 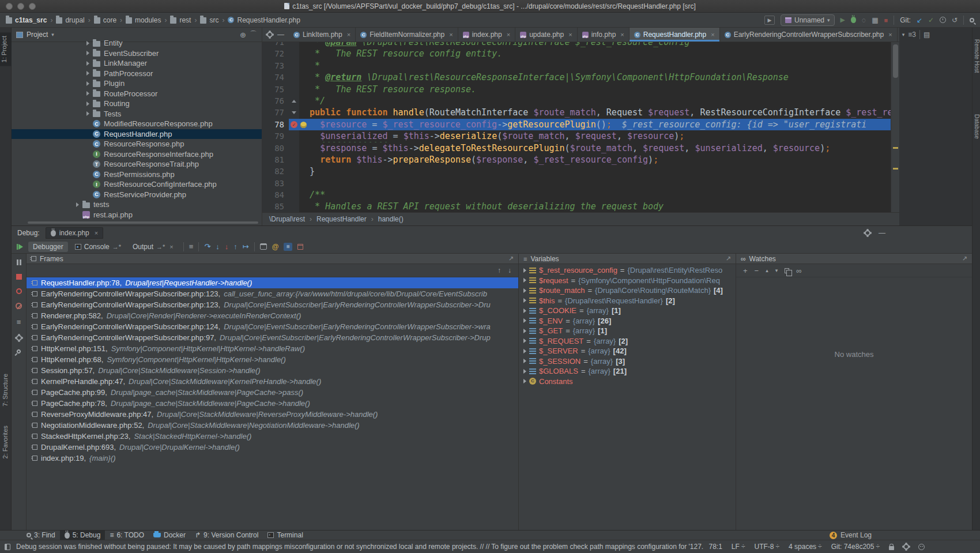 I want to click on code-line: 83, so click(x=581, y=183).